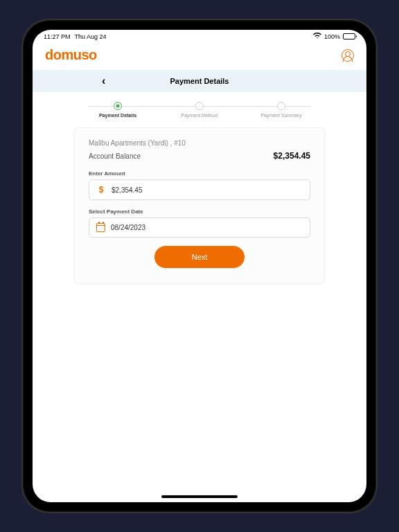 Image resolution: width=399 pixels, height=532 pixels. What do you see at coordinates (104, 81) in the screenshot?
I see `back-button: ‹` at bounding box center [104, 81].